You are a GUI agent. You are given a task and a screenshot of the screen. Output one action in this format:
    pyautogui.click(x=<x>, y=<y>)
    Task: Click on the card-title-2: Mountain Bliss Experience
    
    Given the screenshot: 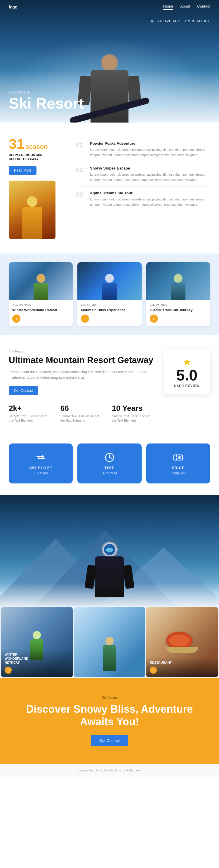 What is the action you would take?
    pyautogui.click(x=109, y=310)
    